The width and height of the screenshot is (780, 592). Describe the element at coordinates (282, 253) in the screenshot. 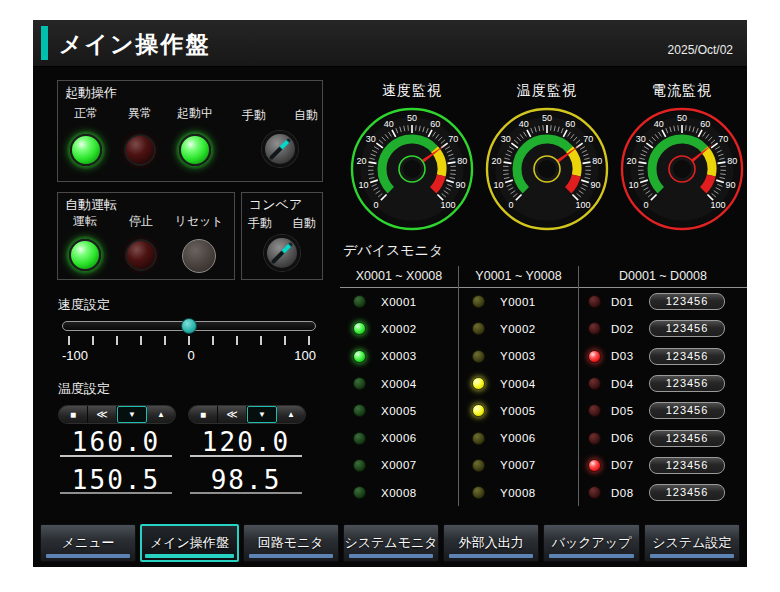

I see `conveyor-mode-knob` at that location.